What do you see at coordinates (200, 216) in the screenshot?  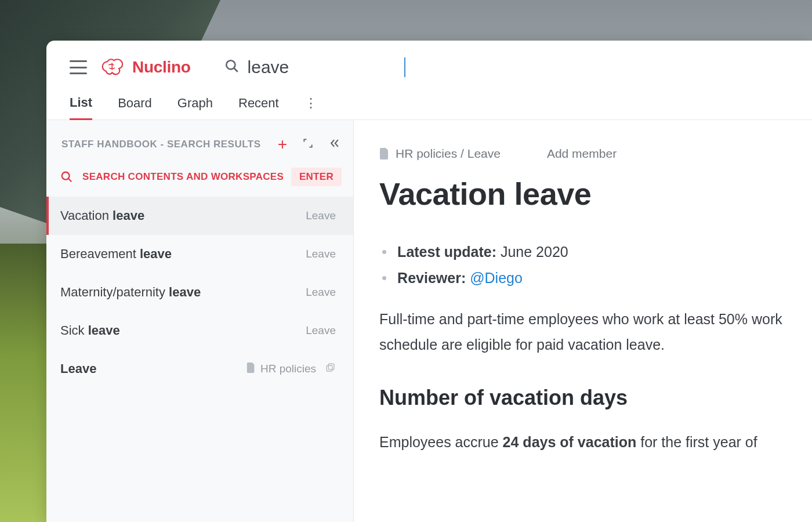 I see `search-result: Vacation leave Leave` at bounding box center [200, 216].